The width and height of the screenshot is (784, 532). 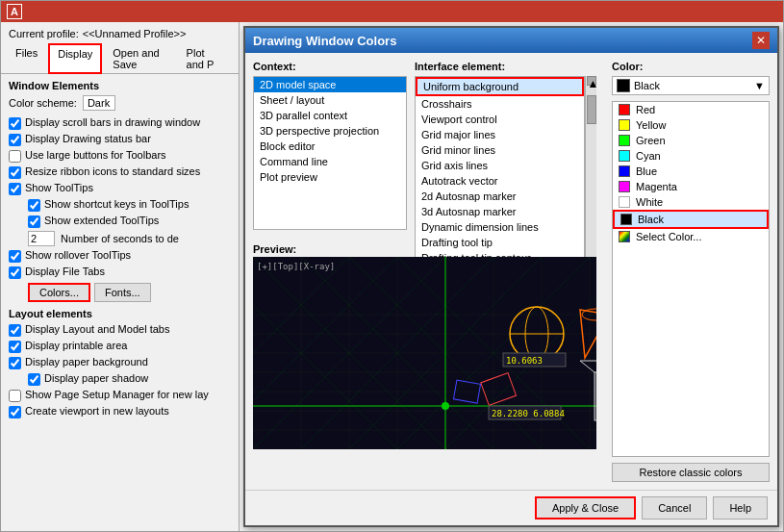 I want to click on interface-item-snap2d: 2d Autosnap marker, so click(x=500, y=196).